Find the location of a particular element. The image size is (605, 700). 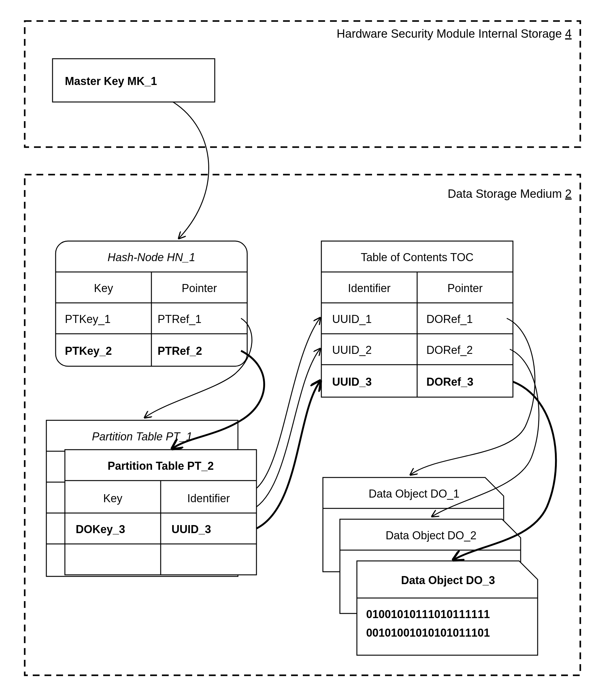

pt2-title: Partition Table PT_2 is located at coordinates (160, 466).